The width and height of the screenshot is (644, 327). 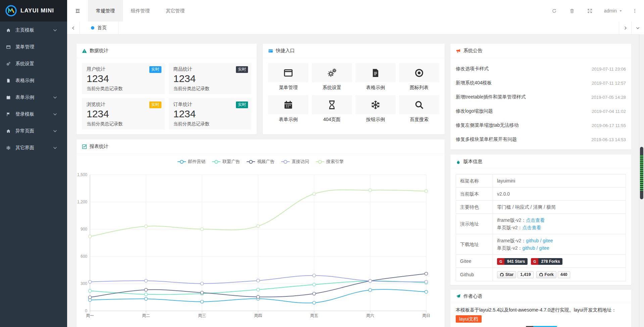 What do you see at coordinates (541, 125) in the screenshot?
I see `announcement-row: 修复左侧菜单缩放tab无法移动2019-06-17 11:55` at bounding box center [541, 125].